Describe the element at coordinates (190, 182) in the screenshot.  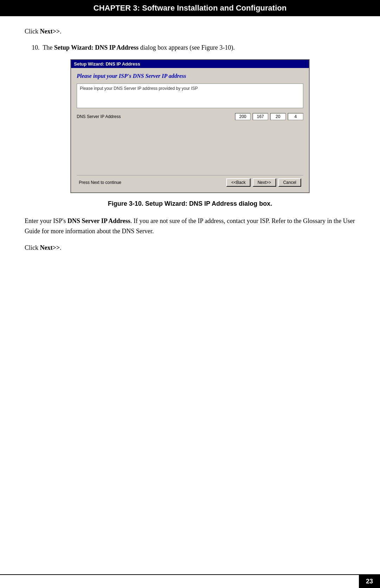
I see `dialog-footer: Press Next to continue <<Back Next>> Can…` at that location.